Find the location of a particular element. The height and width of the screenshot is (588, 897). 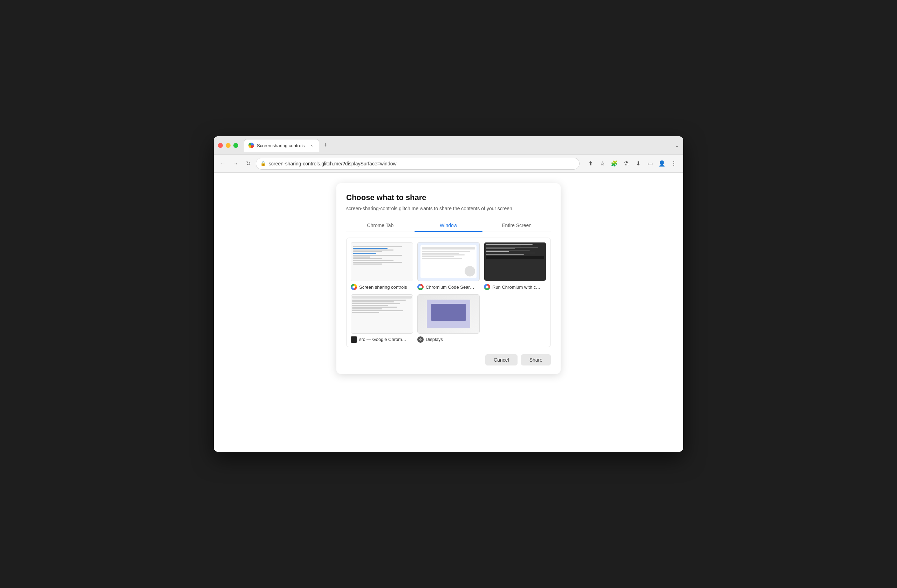

new-tab-button: + is located at coordinates (326, 145).